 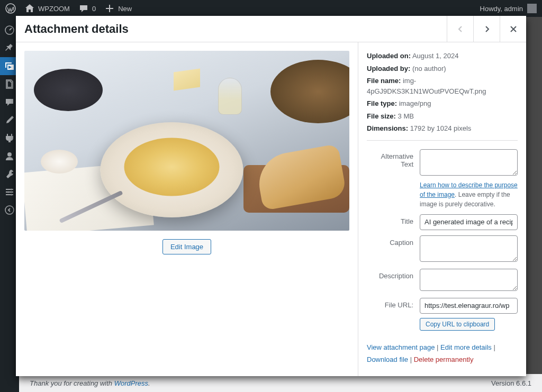 What do you see at coordinates (10, 174) in the screenshot?
I see `tools-icon` at bounding box center [10, 174].